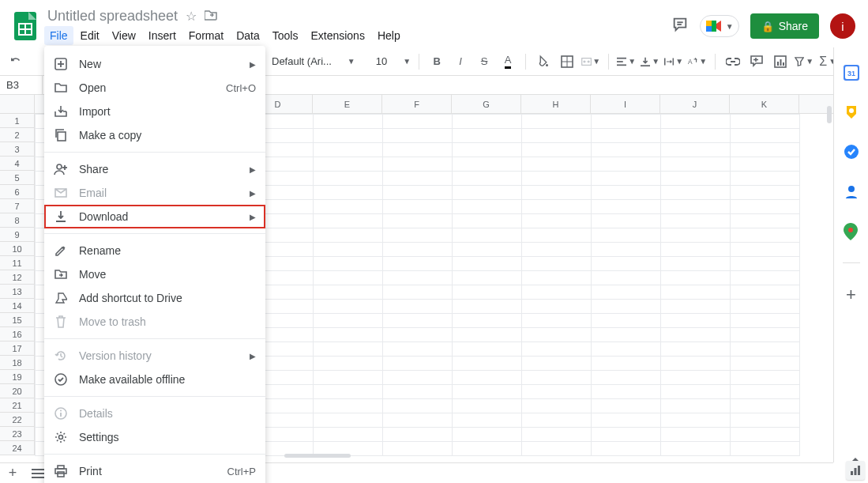 The image size is (868, 483). Describe the element at coordinates (17, 149) in the screenshot. I see `row-header: 3` at that location.